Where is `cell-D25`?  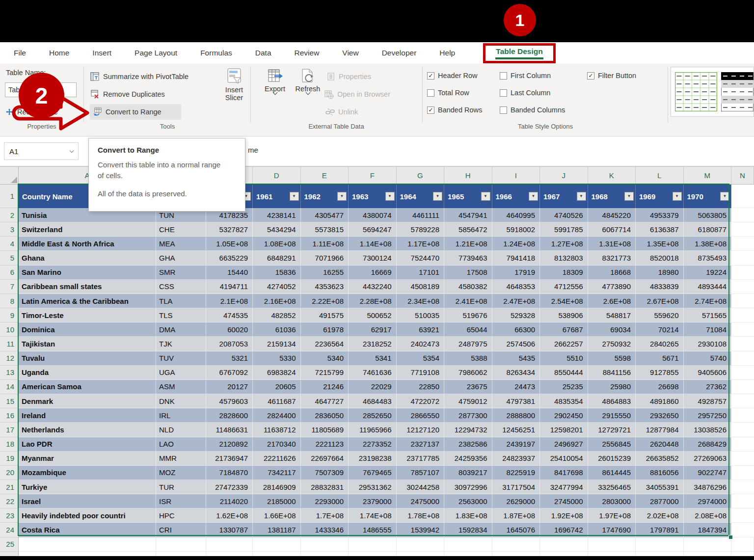 cell-D25 is located at coordinates (277, 545).